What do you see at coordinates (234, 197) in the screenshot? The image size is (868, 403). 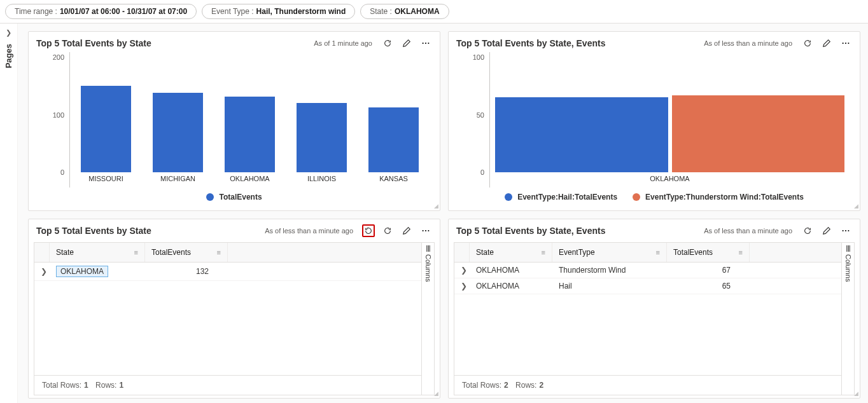 I see `legend-item: TotalEvents` at bounding box center [234, 197].